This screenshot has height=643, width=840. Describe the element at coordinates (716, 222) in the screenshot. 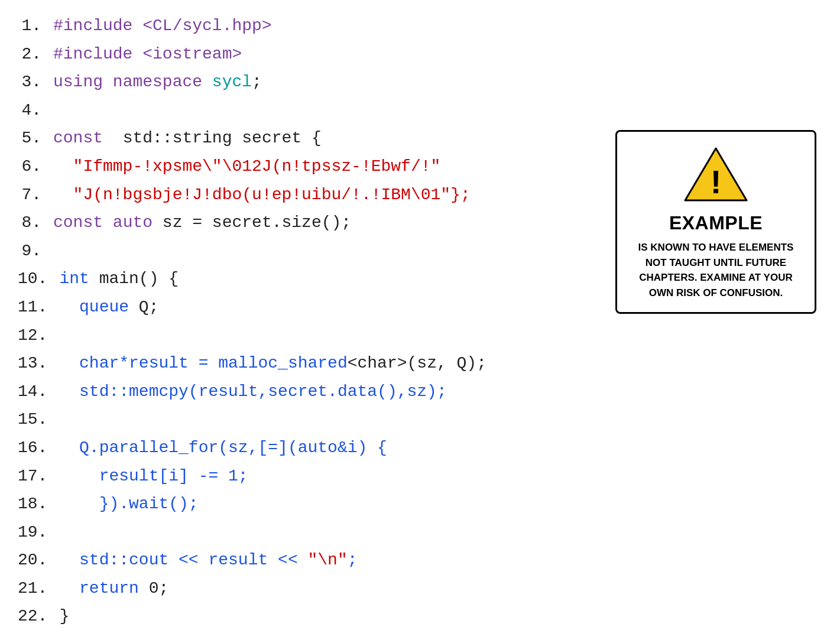

I see `warning-box: ! EXAMPLE IS KNOWN TO HAVE ELEMENTS NOT …` at that location.